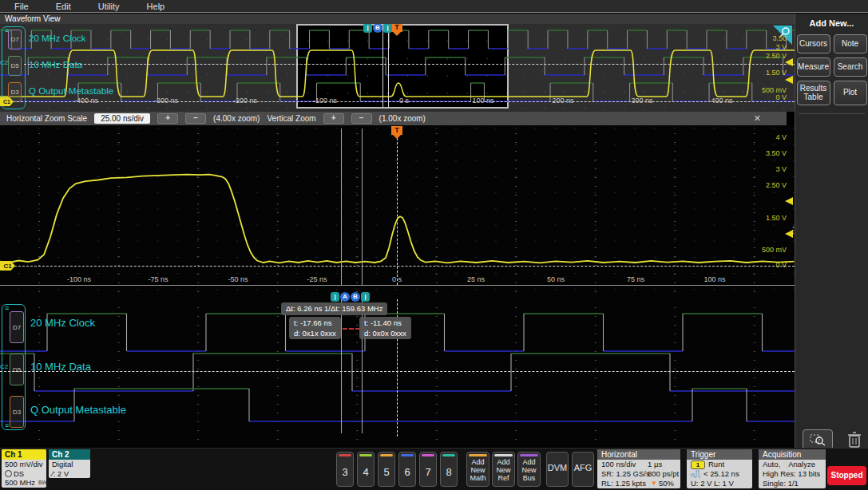 This screenshot has width=868, height=490. I want to click on results-table-button: Results Table, so click(814, 93).